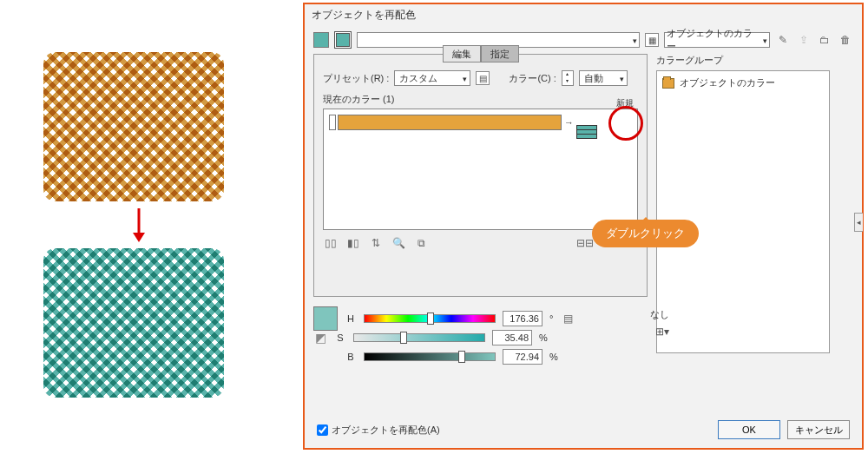 The height and width of the screenshot is (454, 868). Describe the element at coordinates (668, 83) in the screenshot. I see `folder-icon` at that location.